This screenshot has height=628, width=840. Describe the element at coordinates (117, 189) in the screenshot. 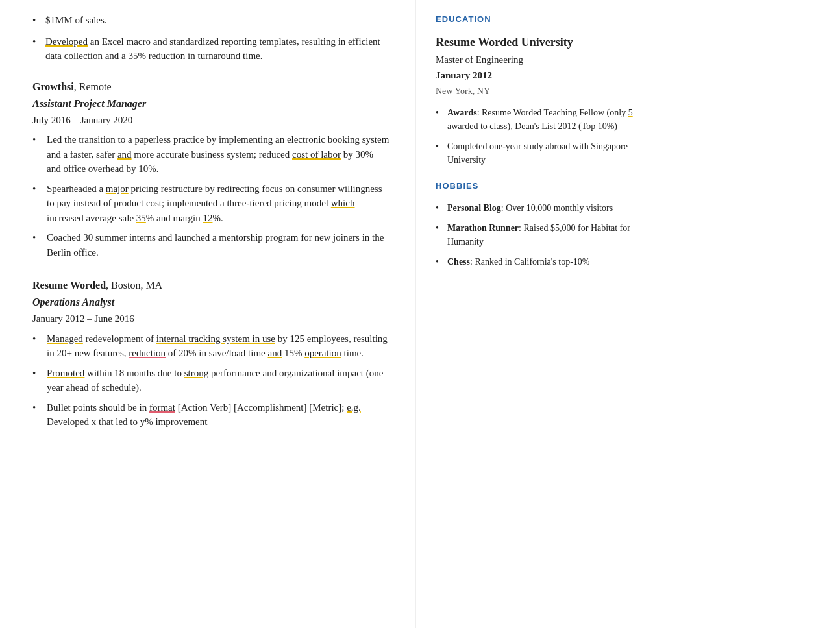

I see `major-underline: major` at that location.